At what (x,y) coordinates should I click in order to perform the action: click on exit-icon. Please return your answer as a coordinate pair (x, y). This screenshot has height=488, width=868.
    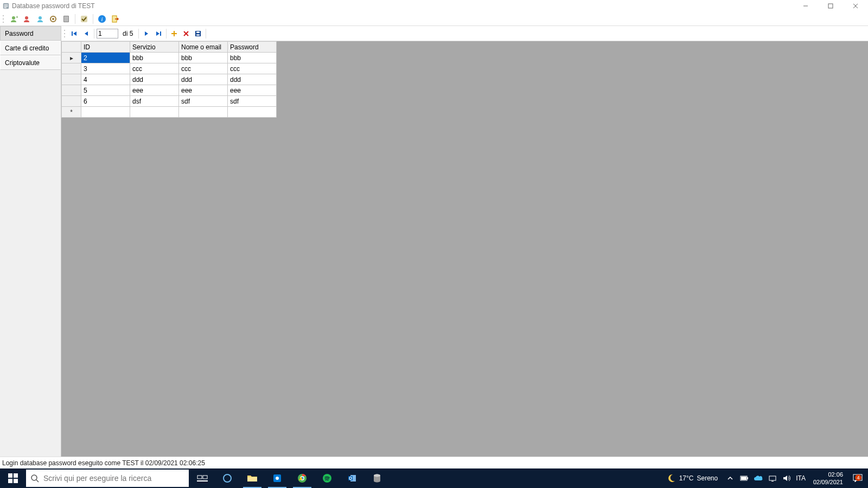
    Looking at the image, I should click on (115, 19).